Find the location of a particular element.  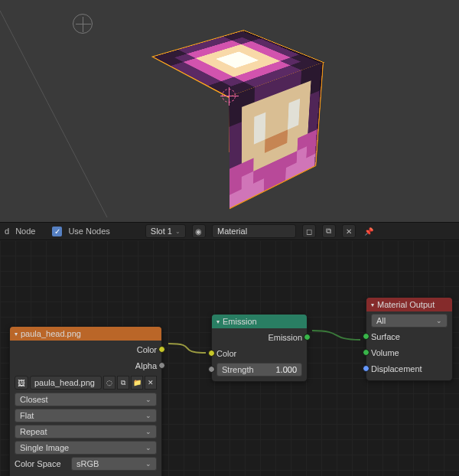

use-nodes-label: Use Nodes is located at coordinates (89, 231).